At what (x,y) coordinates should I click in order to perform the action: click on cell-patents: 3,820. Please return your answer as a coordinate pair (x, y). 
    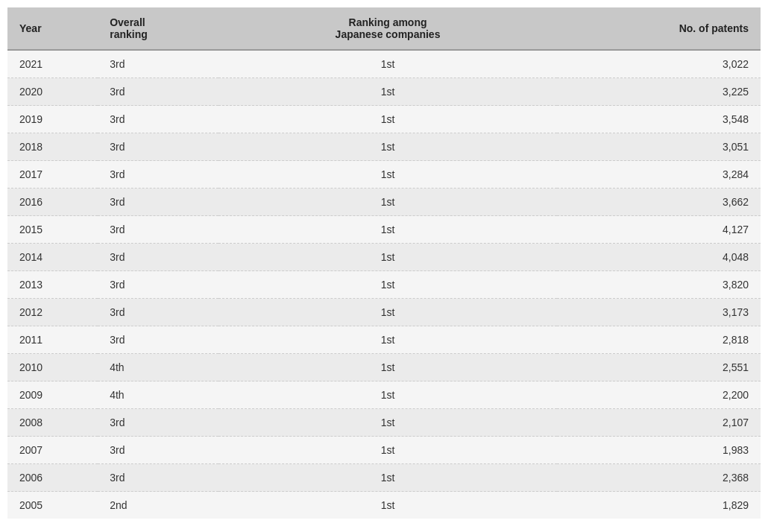
    Looking at the image, I should click on (659, 285).